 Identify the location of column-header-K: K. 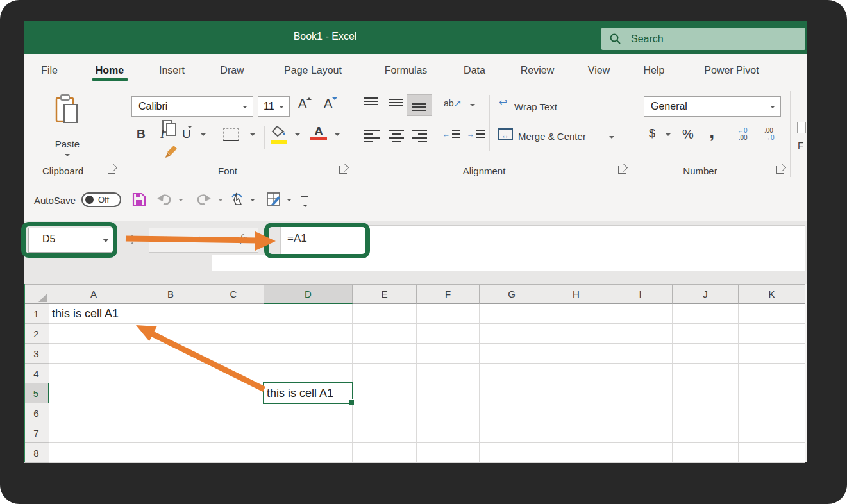
(772, 294).